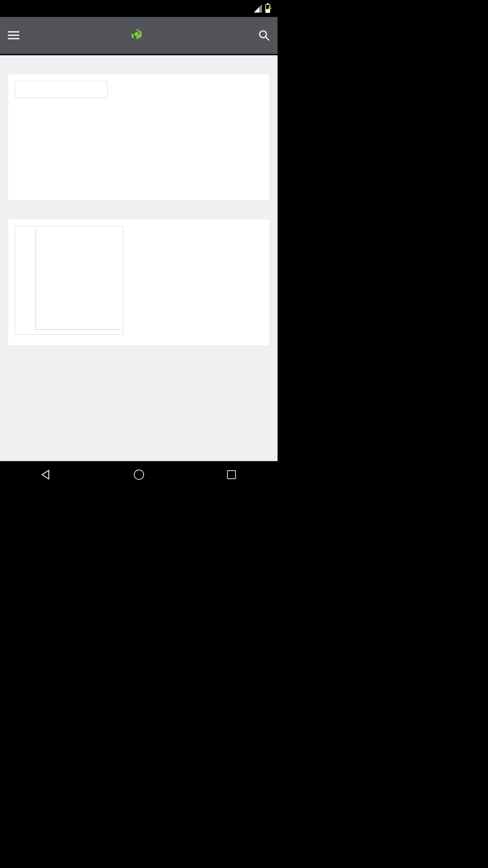 The image size is (488, 868). What do you see at coordinates (258, 8) in the screenshot?
I see `signal-icon` at bounding box center [258, 8].